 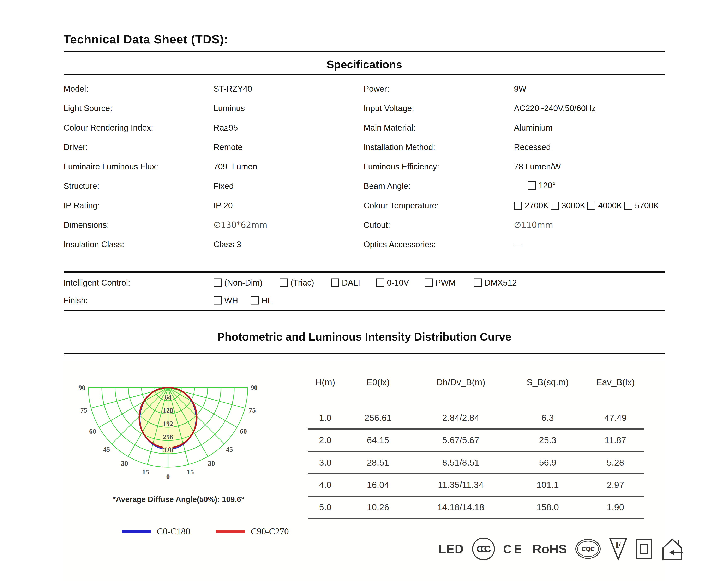 What do you see at coordinates (555, 206) in the screenshot?
I see `colour-temp-3000k-checkbox` at bounding box center [555, 206].